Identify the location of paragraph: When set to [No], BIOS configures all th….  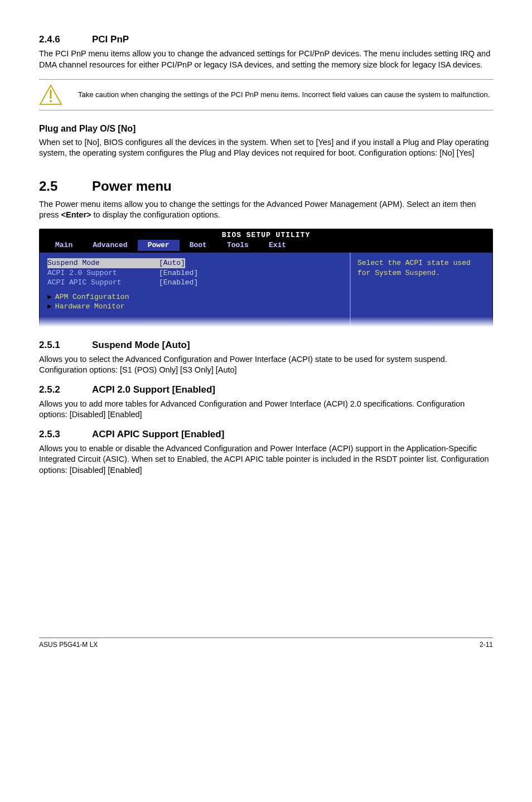
(266, 148).